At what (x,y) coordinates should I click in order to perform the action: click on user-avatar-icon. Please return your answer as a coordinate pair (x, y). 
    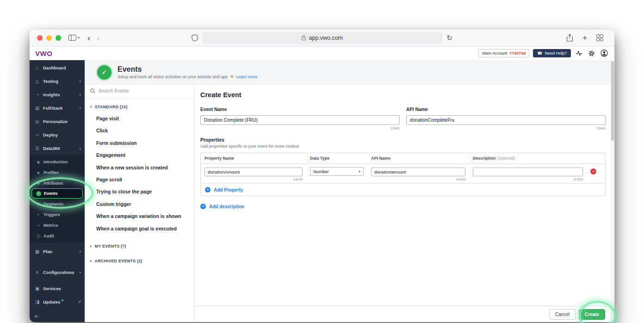
    Looking at the image, I should click on (604, 53).